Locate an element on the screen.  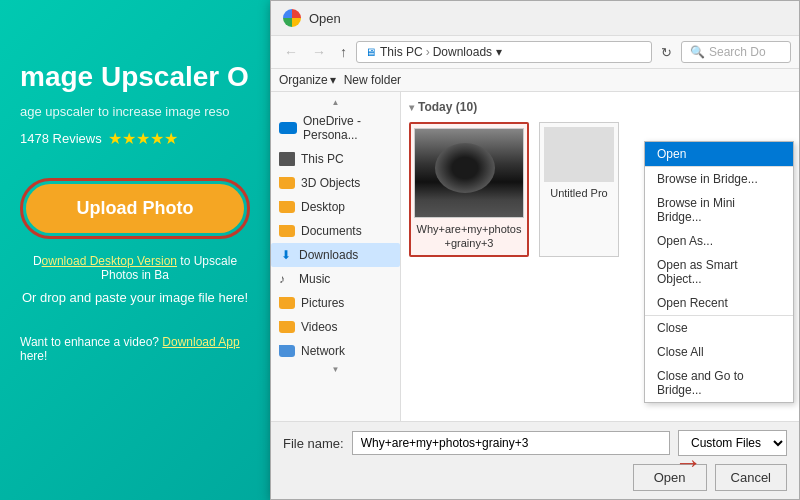
search-icon: 🔍 is located at coordinates (698, 52).